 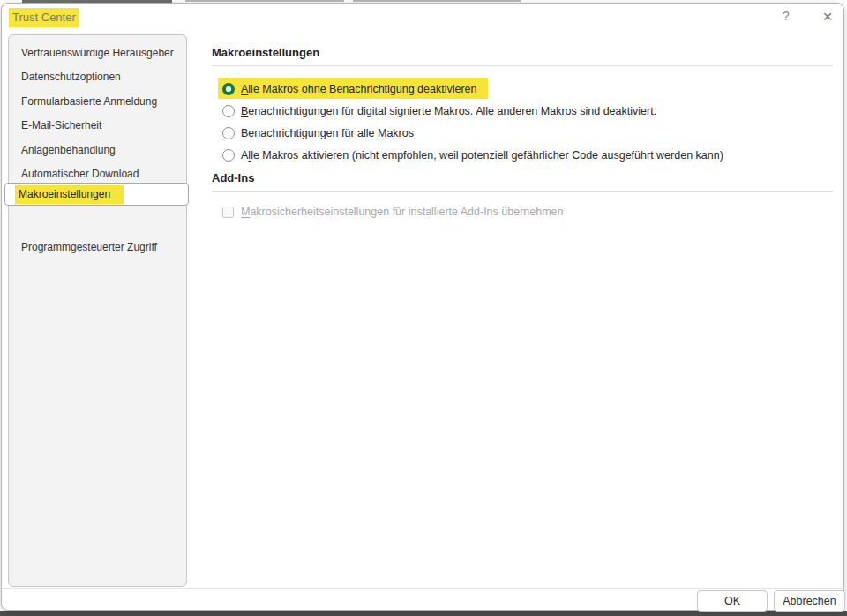 I want to click on checkbox-unchecked-icon, so click(x=228, y=212).